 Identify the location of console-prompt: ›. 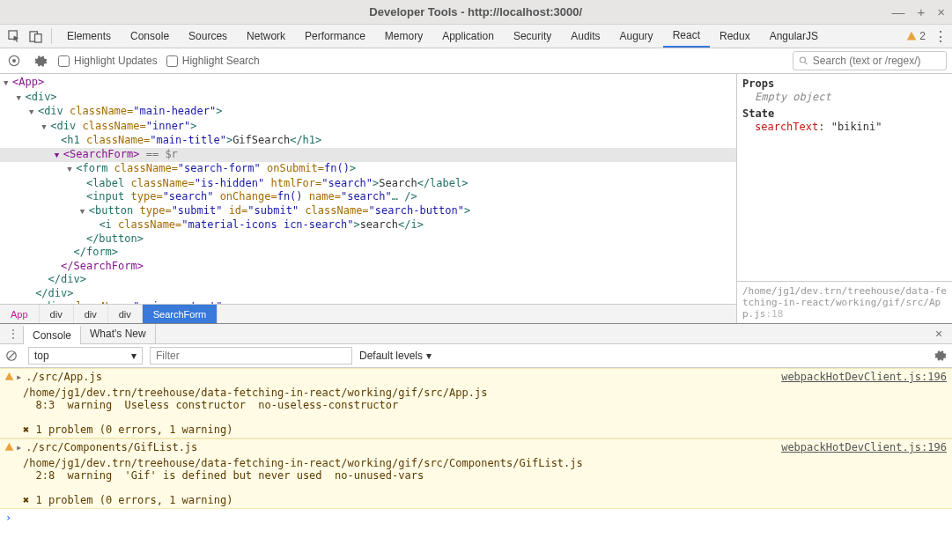
(476, 518).